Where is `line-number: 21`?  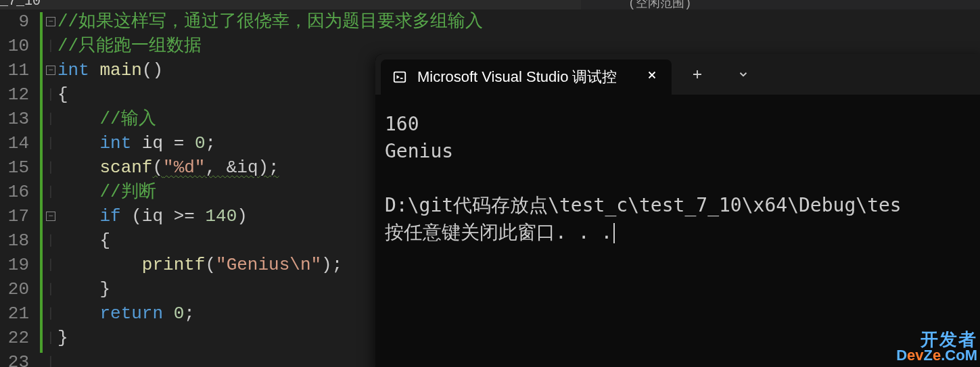 line-number: 21 is located at coordinates (15, 314).